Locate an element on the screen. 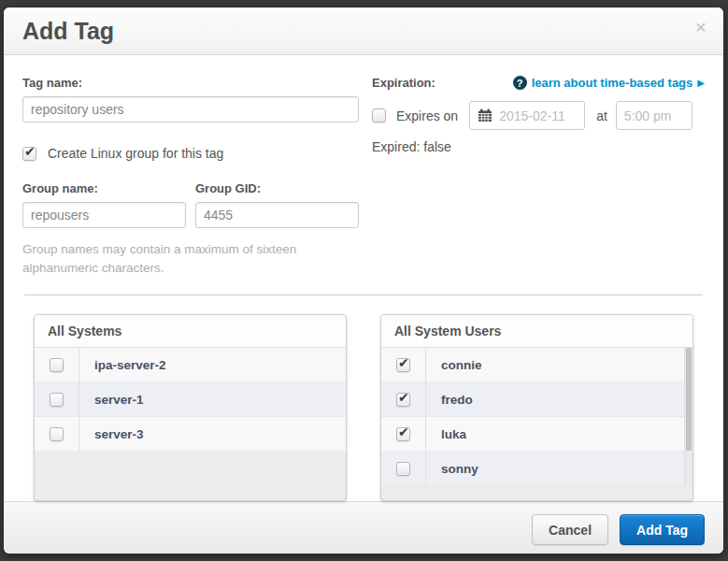 The height and width of the screenshot is (561, 728). list-item: server-1 is located at coordinates (191, 400).